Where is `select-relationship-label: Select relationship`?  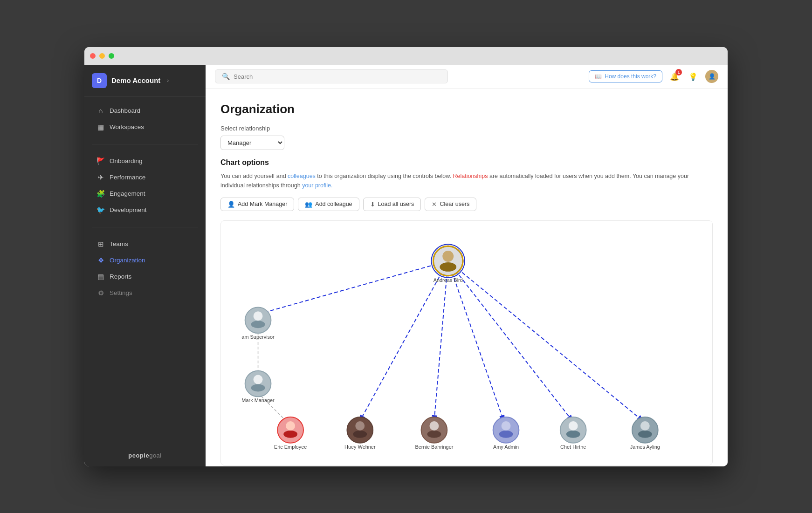 select-relationship-label: Select relationship is located at coordinates (467, 129).